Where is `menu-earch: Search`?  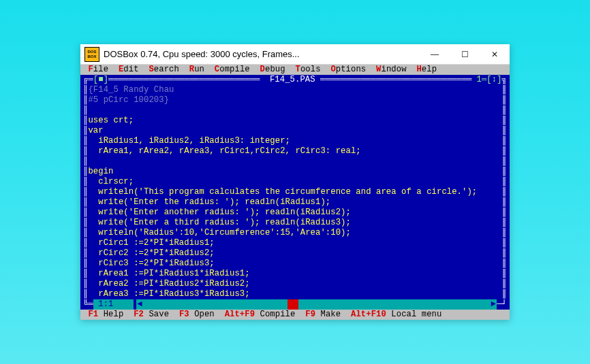 menu-earch: Search is located at coordinates (164, 69).